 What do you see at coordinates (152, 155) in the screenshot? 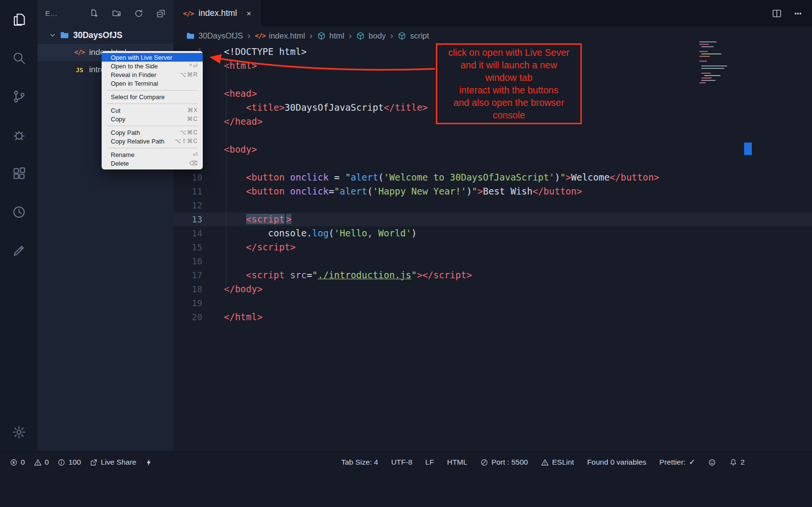
I see `menu-item-rename: Rename⏎` at bounding box center [152, 155].